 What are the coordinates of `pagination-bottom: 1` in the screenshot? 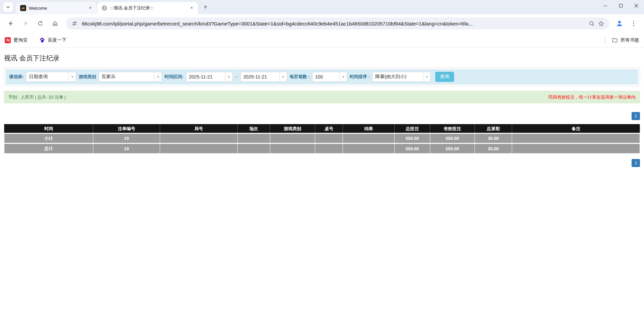 It's located at (322, 165).